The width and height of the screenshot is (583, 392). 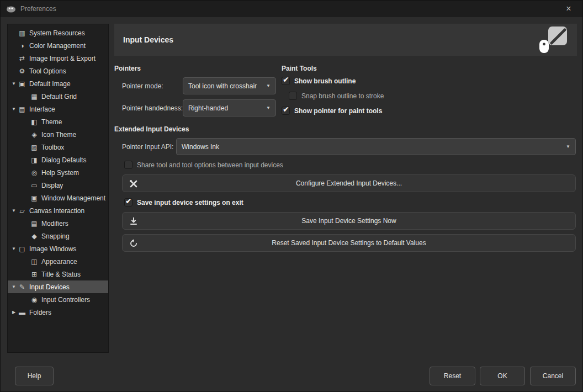 What do you see at coordinates (58, 45) in the screenshot?
I see `sidebar-item-color-management: ◑Color Management` at bounding box center [58, 45].